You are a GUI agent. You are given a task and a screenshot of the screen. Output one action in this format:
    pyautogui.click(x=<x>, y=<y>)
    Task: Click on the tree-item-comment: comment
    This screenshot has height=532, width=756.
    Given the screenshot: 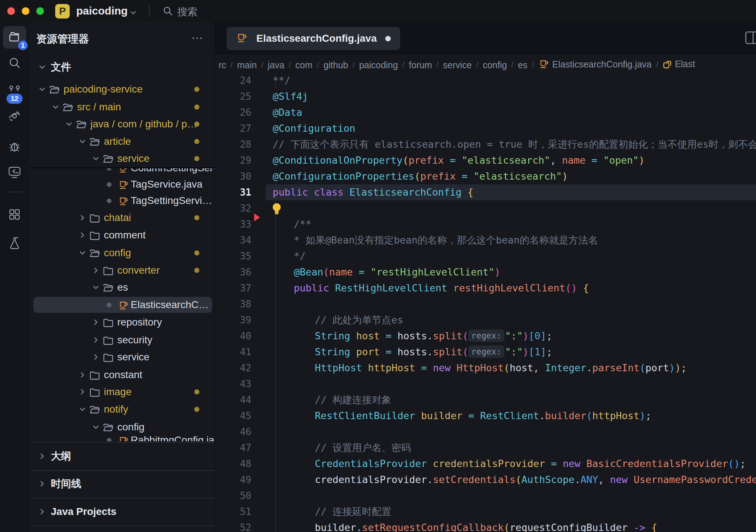 What is the action you would take?
    pyautogui.click(x=122, y=235)
    